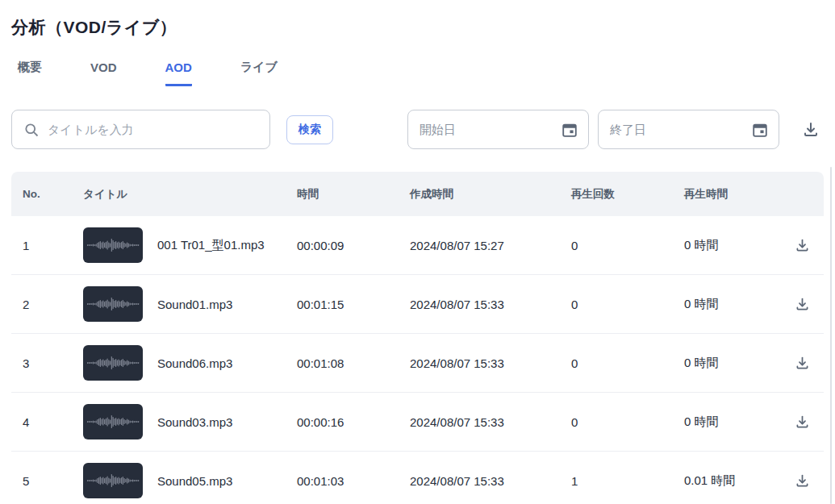 This screenshot has width=835, height=504. I want to click on tab-overview: 概要, so click(30, 73).